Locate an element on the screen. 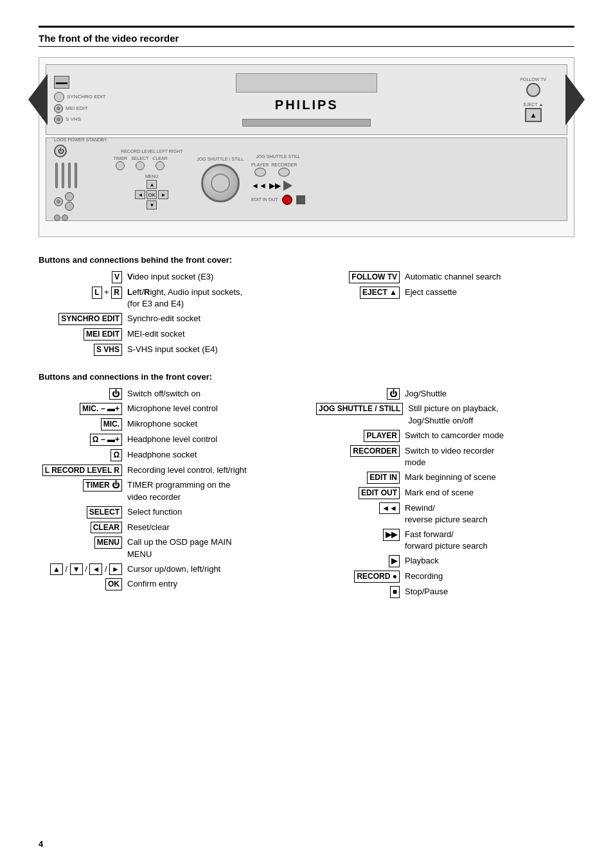  item-label-edit-out: EDIT OUT is located at coordinates (358, 493).